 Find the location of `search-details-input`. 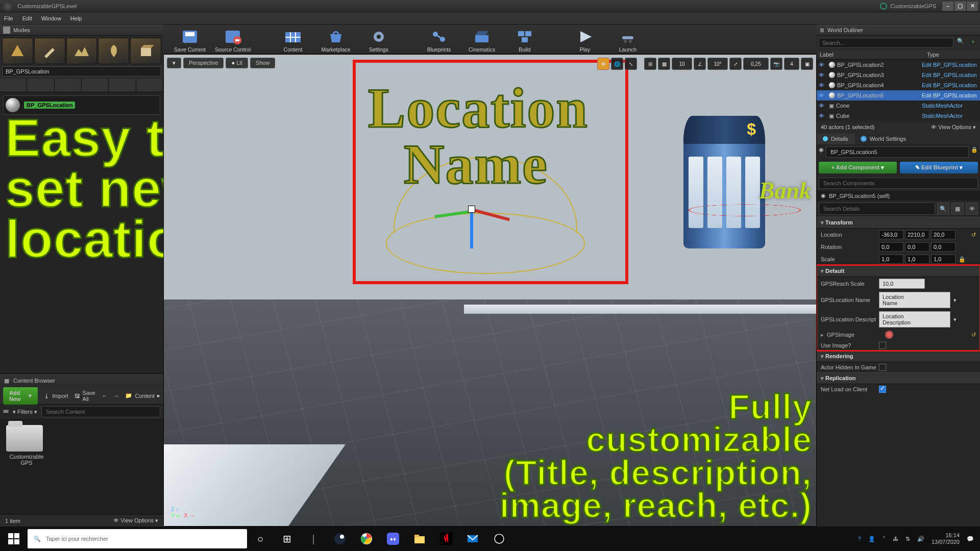

search-details-input is located at coordinates (877, 209).